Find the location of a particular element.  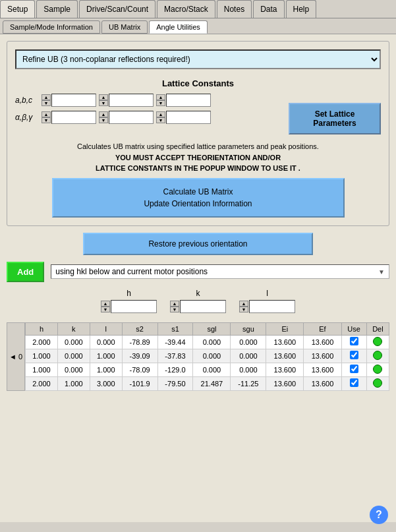

spinbox-c-up: ▲ is located at coordinates (161, 98).